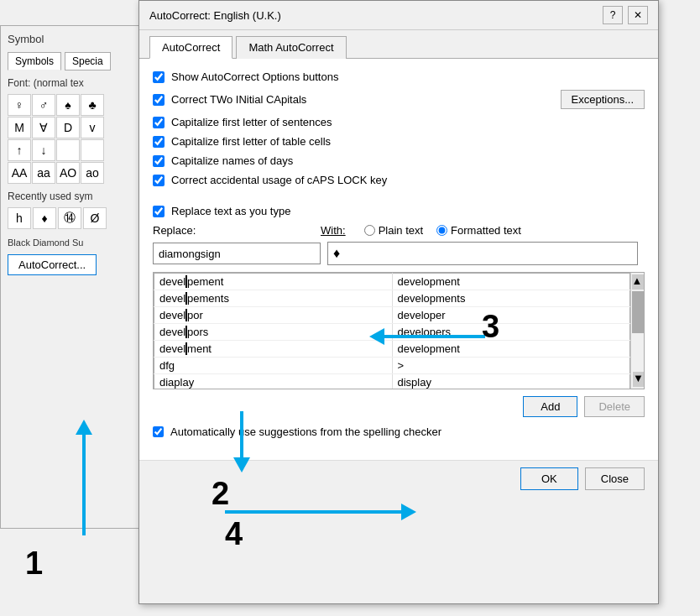  What do you see at coordinates (237, 230) in the screenshot?
I see `replace-label: Replace:` at bounding box center [237, 230].